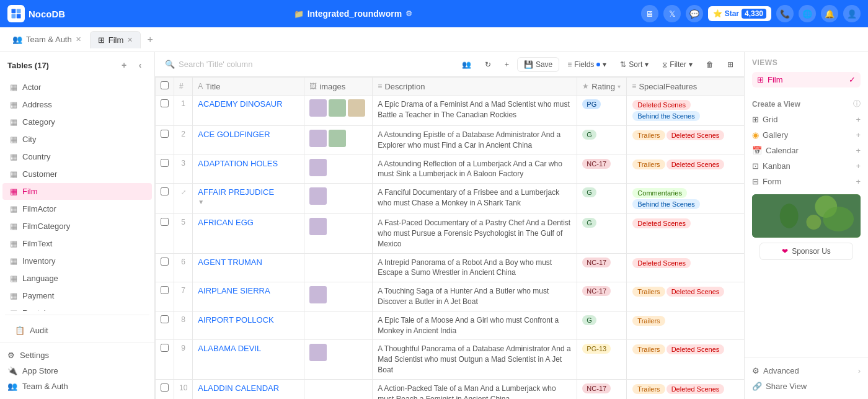 The width and height of the screenshot is (868, 399). I want to click on sidebar-item-filmactor: ▦ FilmActor, so click(77, 208).